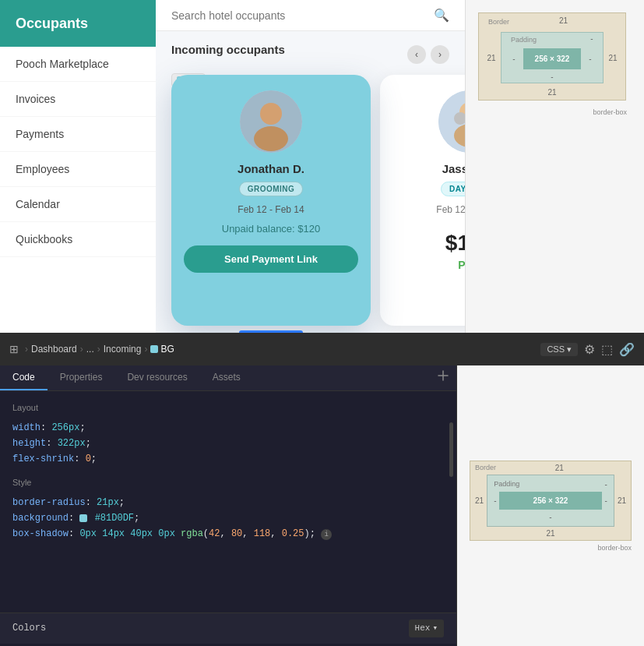  Describe the element at coordinates (227, 378) in the screenshot. I see `tab-assets: Assets` at that location.